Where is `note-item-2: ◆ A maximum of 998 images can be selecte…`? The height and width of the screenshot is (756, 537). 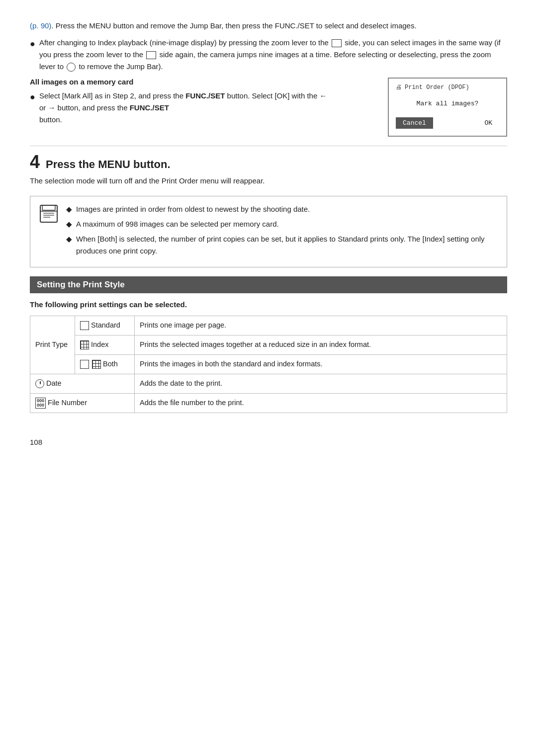
note-item-2: ◆ A maximum of 998 images can be selecte… is located at coordinates (282, 224).